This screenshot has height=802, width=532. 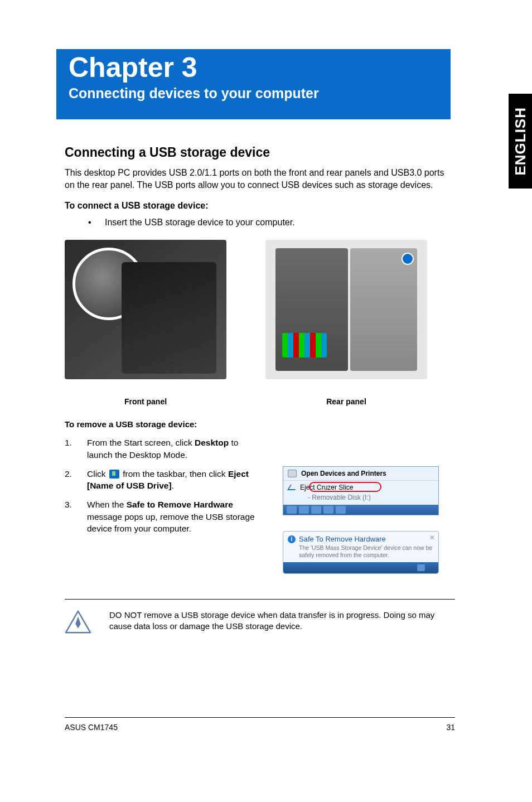 What do you see at coordinates (292, 539) in the screenshot?
I see `info-icon: i` at bounding box center [292, 539].